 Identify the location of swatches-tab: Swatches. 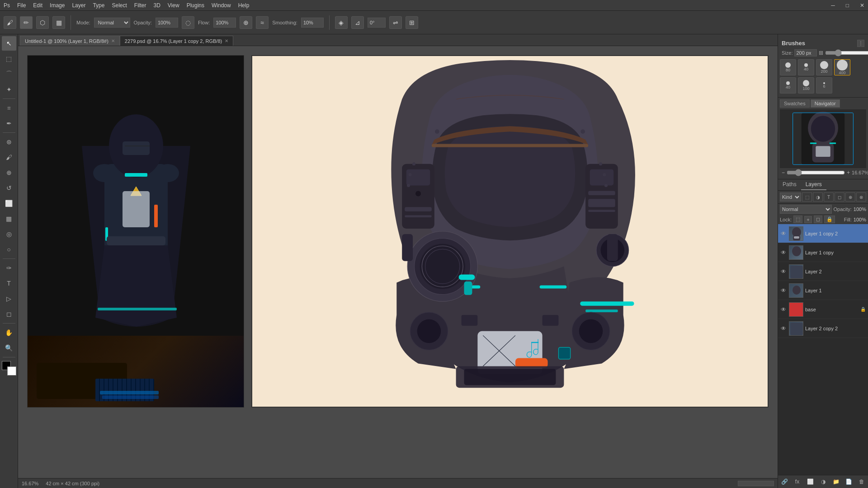
(795, 103).